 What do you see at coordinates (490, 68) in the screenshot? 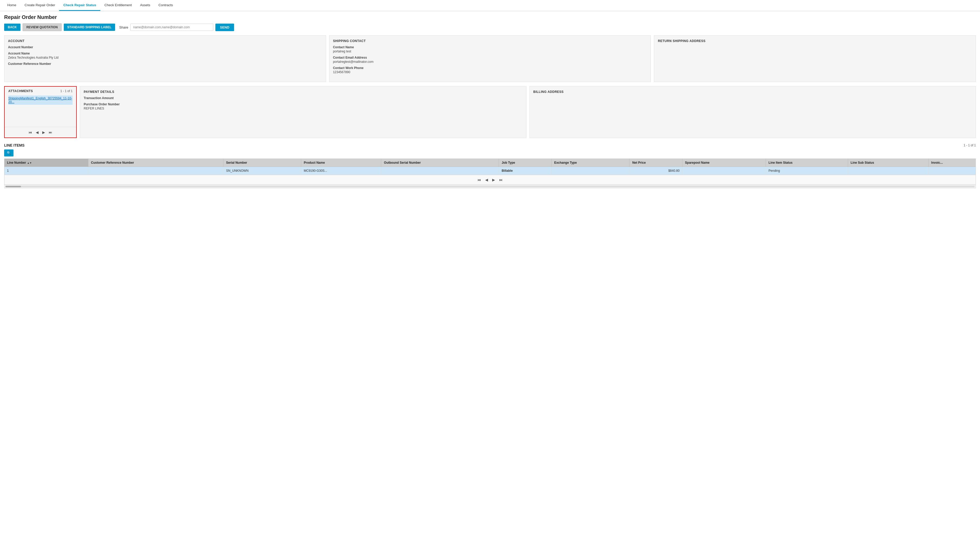
I see `field-label: Contact Work Phone` at bounding box center [490, 68].